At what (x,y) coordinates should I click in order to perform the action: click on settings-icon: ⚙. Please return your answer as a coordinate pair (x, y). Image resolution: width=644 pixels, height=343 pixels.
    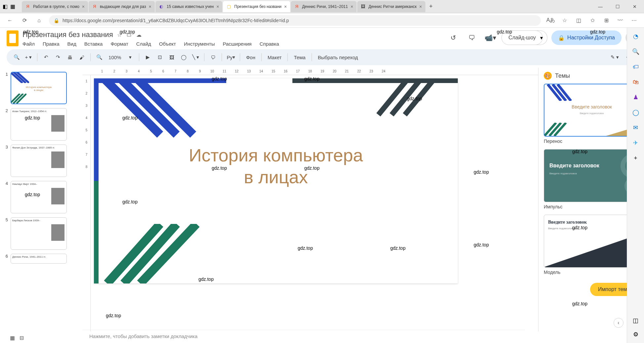
    Looking at the image, I should click on (636, 334).